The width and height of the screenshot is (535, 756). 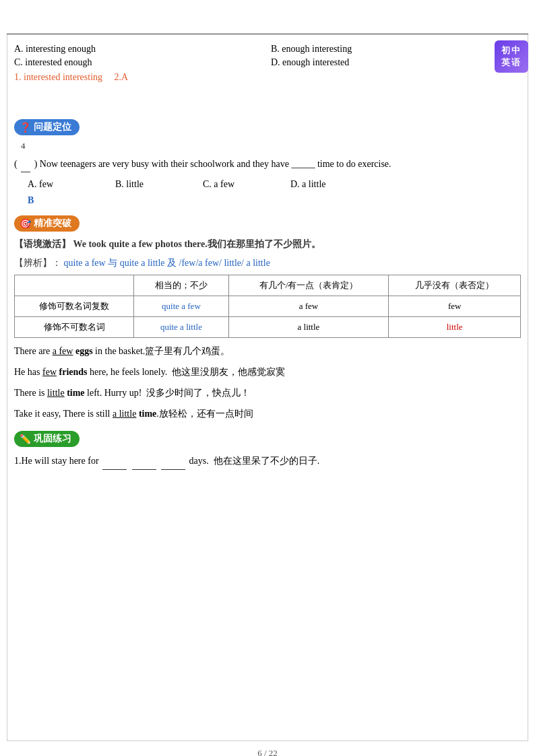 I want to click on blank1, so click(x=115, y=470).